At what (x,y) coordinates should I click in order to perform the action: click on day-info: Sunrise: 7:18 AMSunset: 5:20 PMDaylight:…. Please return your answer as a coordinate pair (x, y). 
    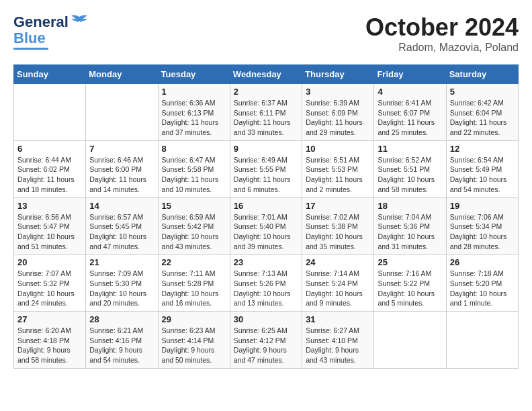
    Looking at the image, I should click on (482, 289).